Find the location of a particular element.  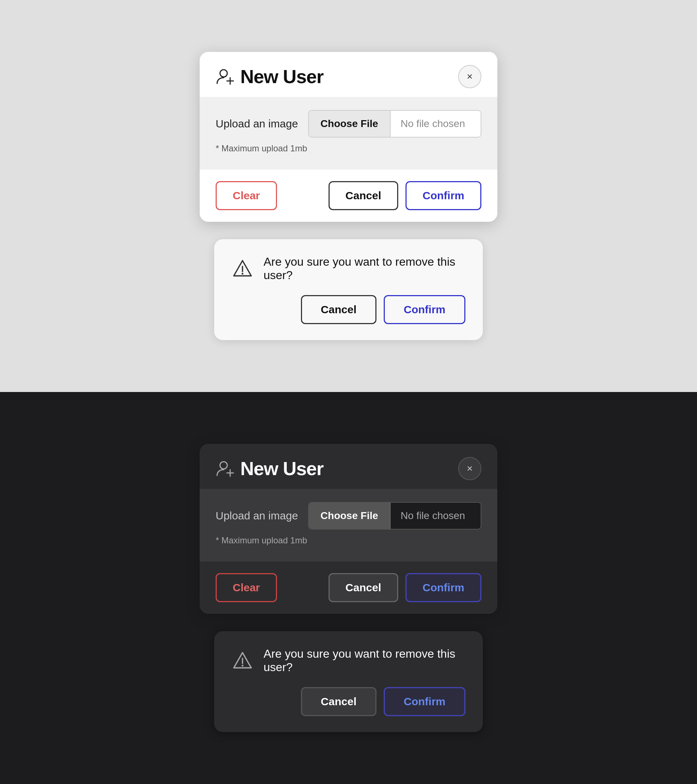

max-upload-note-dark: * Maximum upload 1mb is located at coordinates (348, 540).